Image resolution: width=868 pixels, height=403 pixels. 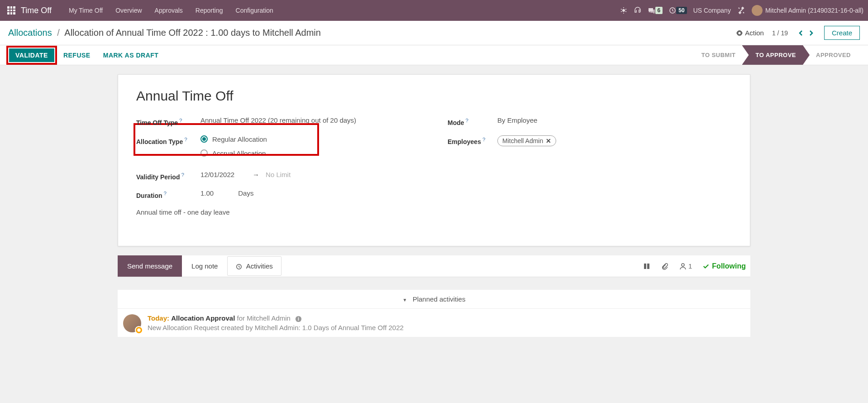 What do you see at coordinates (801, 33) in the screenshot?
I see `pager-prev-button` at bounding box center [801, 33].